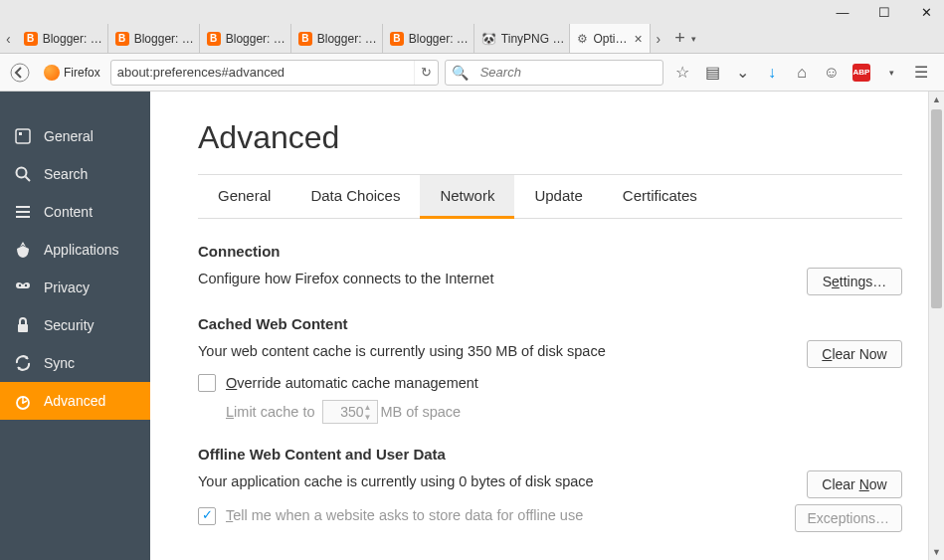 This screenshot has height=560, width=944. I want to click on sidebar-item-label: Content, so click(68, 212).